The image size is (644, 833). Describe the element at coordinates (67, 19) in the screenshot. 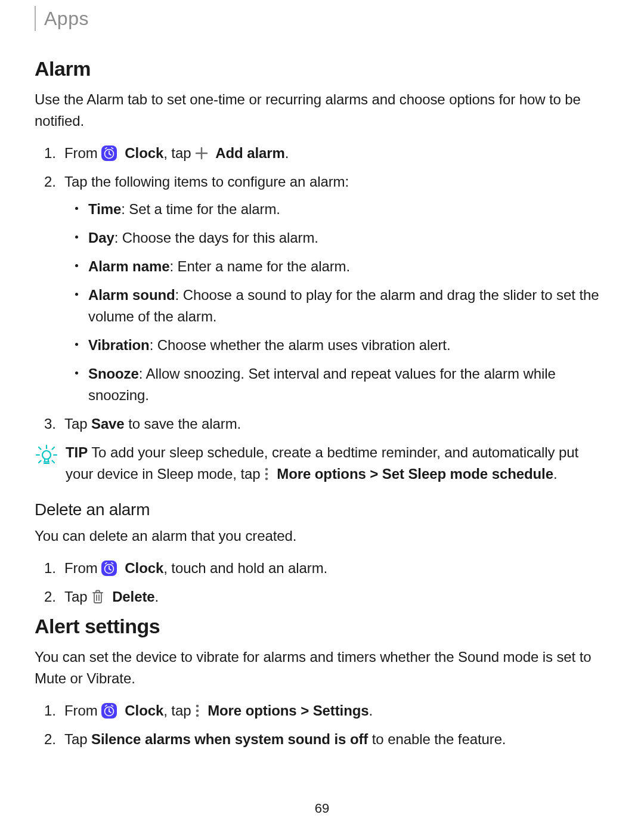

I see `breadcrumb-label: Apps` at that location.